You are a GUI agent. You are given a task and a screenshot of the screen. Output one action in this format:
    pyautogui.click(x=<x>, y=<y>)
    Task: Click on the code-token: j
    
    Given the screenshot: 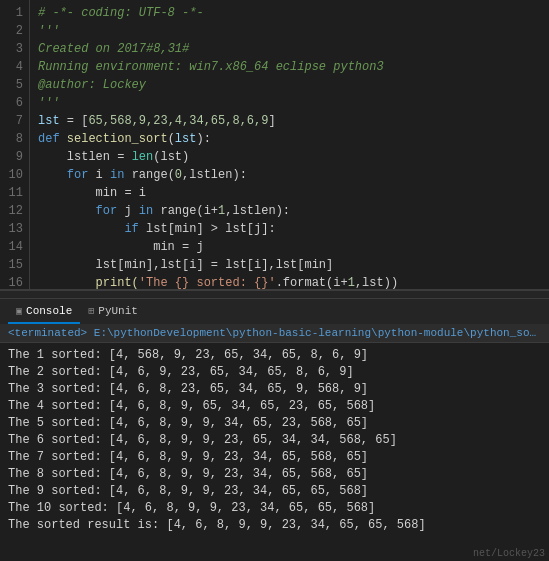 What is the action you would take?
    pyautogui.click(x=128, y=211)
    